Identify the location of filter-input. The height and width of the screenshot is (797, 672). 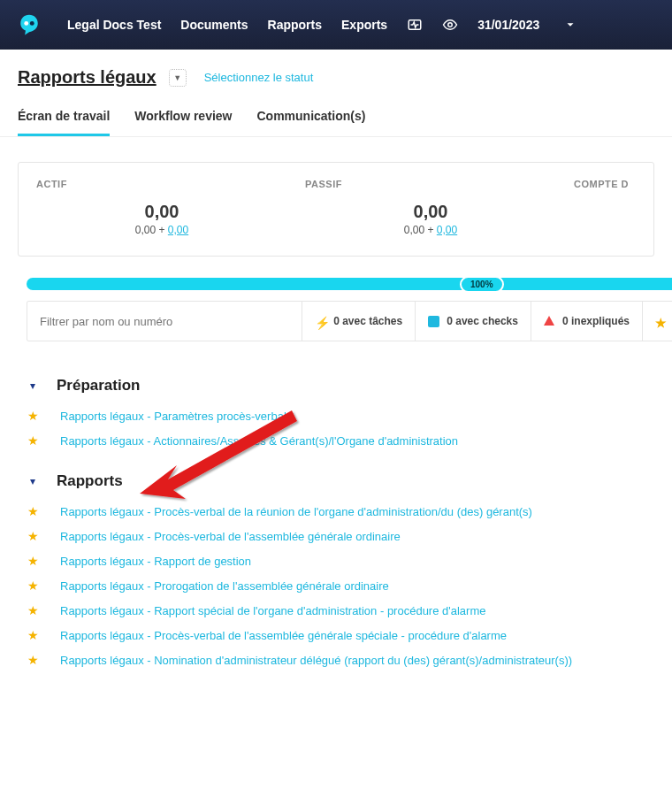
(164, 321).